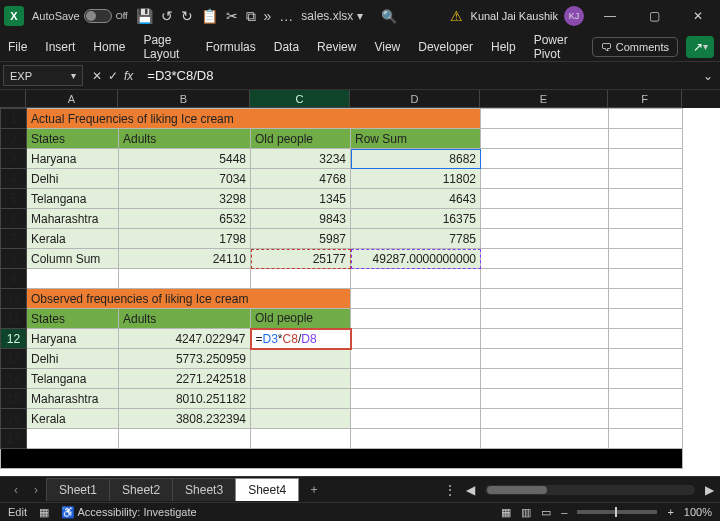 Image resolution: width=720 pixels, height=521 pixels. What do you see at coordinates (564, 512) in the screenshot?
I see `zoom-out-icon: –` at bounding box center [564, 512].